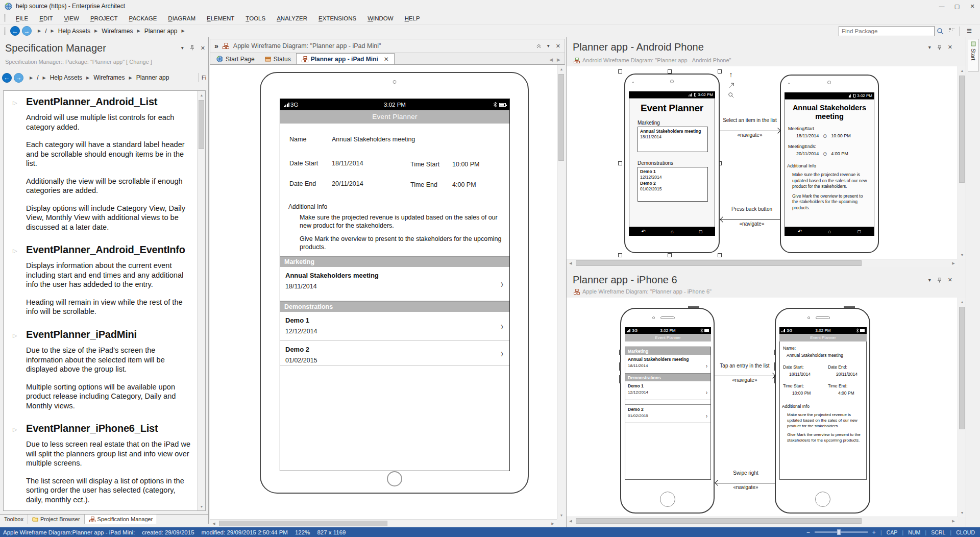 Image resolution: width=980 pixels, height=537 pixels. What do you see at coordinates (337, 18) in the screenshot?
I see `menu-extensions: EXTENSIONS` at bounding box center [337, 18].